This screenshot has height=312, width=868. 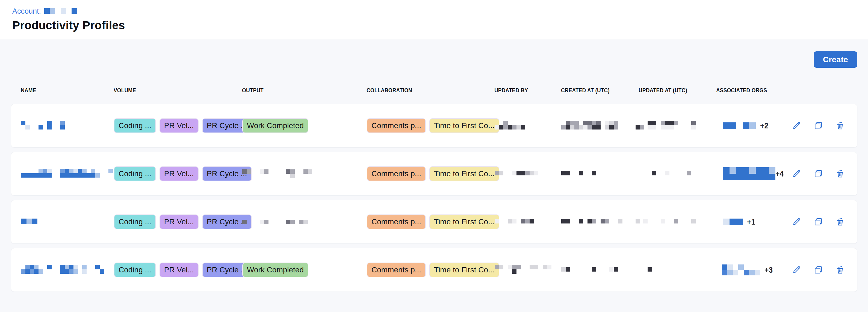 What do you see at coordinates (396, 270) in the screenshot?
I see `metric-badge-comments: Comments p...` at bounding box center [396, 270].